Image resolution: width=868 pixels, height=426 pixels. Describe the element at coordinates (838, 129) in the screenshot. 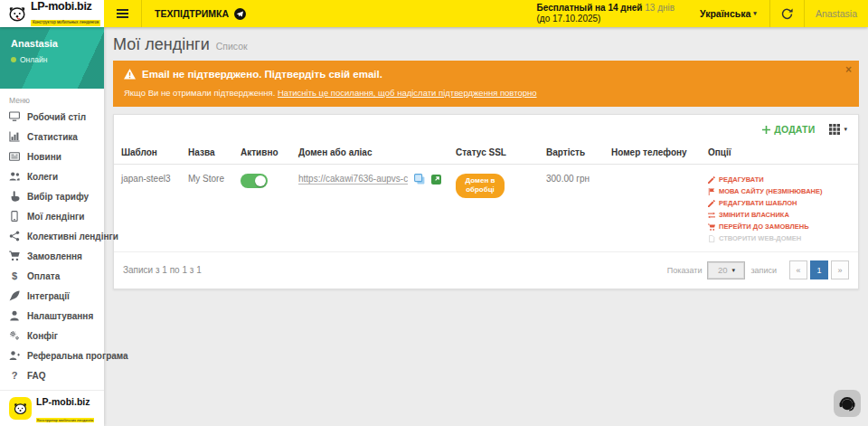

I see `column-visibility-button: ▾` at that location.